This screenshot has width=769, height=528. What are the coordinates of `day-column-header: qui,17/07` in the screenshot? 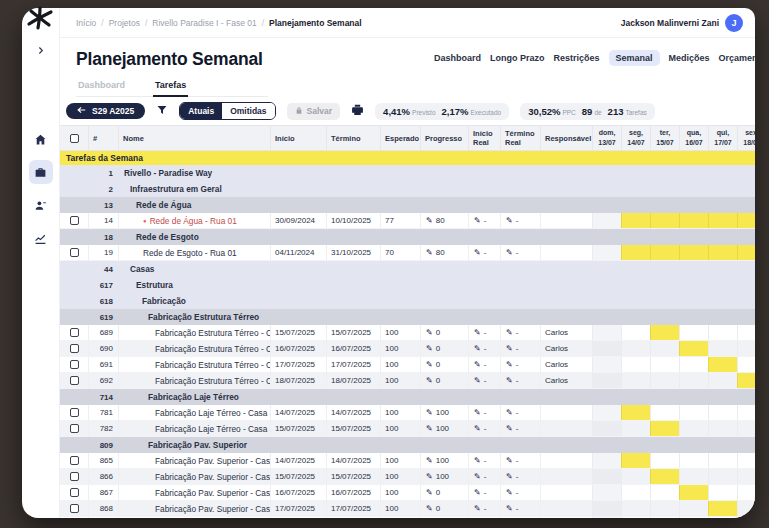 It's located at (722, 138).